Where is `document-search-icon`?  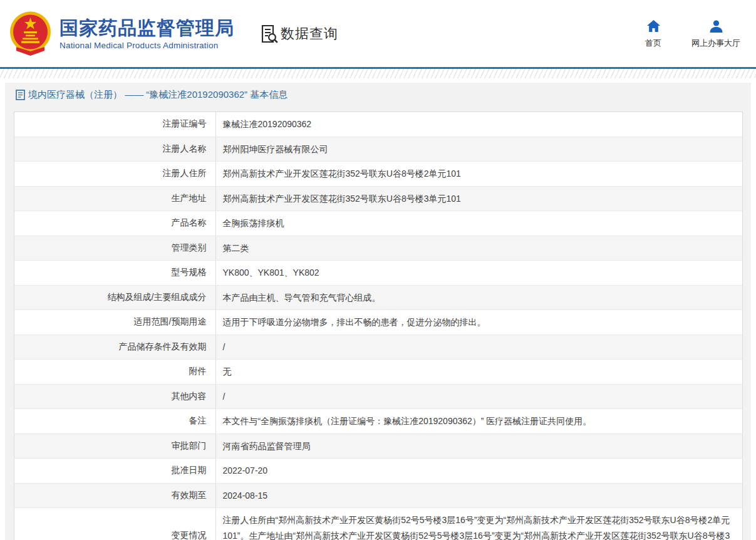
document-search-icon is located at coordinates (269, 34).